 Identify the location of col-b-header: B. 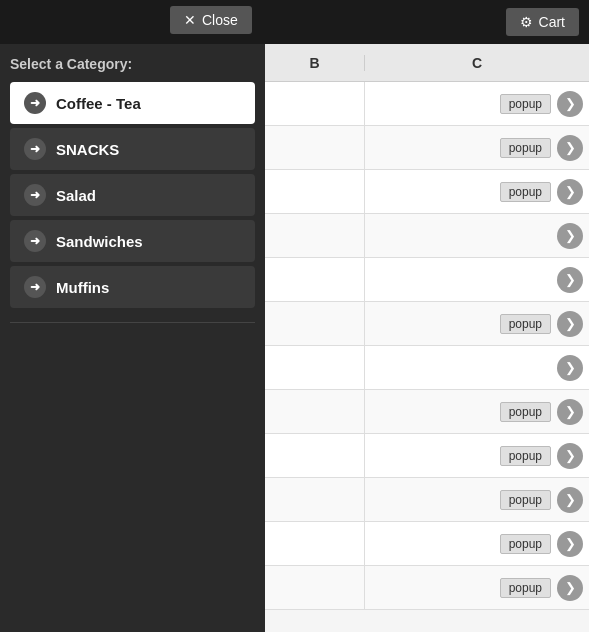
(315, 63).